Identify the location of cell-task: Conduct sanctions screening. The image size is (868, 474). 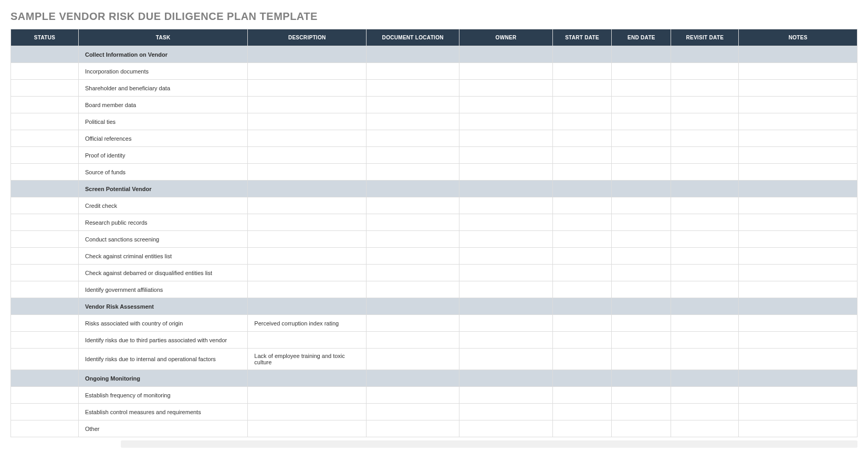
(163, 239).